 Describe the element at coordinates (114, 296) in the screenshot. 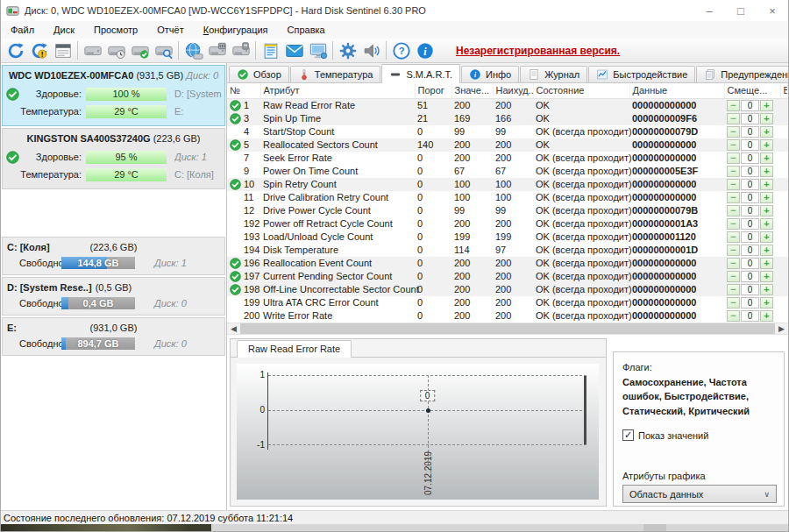

I see `partition-card-d: D: [System Rese..](0,5 GB)Свободно0,4 GB…` at that location.